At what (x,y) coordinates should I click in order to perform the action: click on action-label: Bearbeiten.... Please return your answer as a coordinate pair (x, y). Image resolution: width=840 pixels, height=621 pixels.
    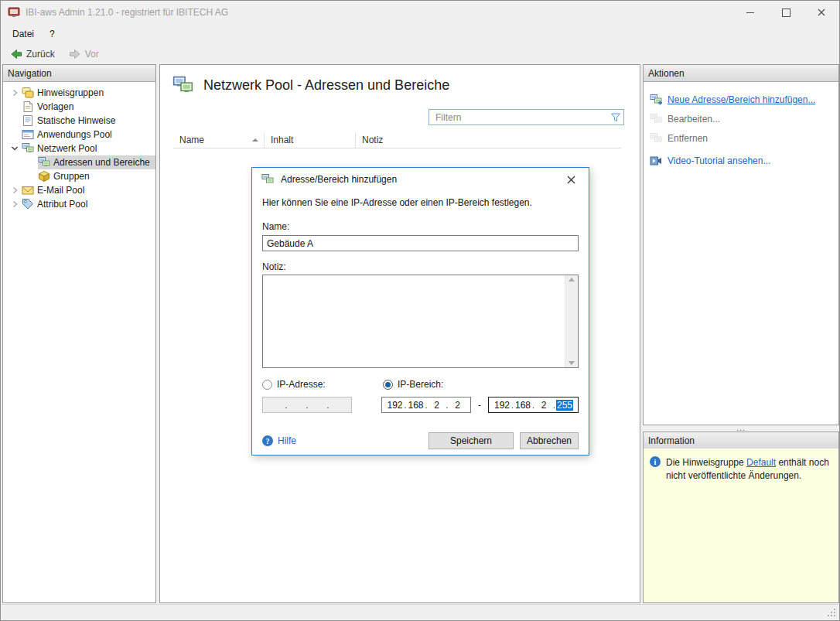
    Looking at the image, I should click on (694, 119).